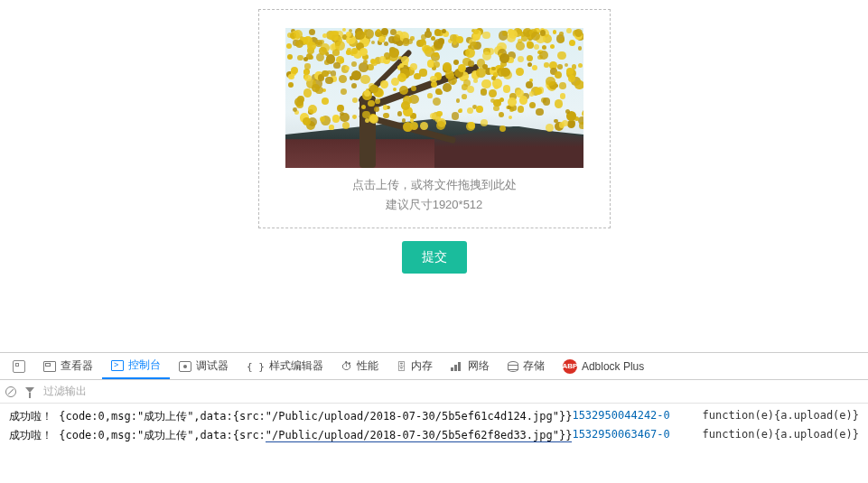 This screenshot has height=483, width=868. What do you see at coordinates (50, 367) in the screenshot?
I see `inspector-icon` at bounding box center [50, 367].